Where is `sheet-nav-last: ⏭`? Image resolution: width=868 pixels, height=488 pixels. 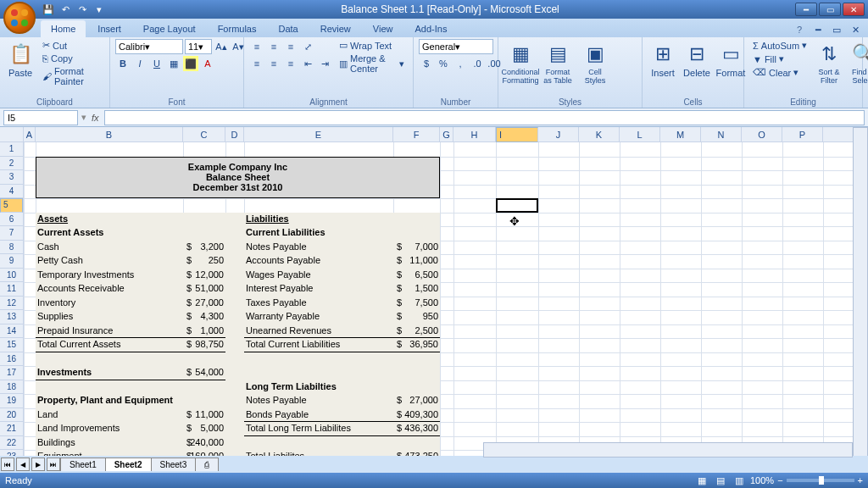
sheet-nav-last: ⏭ is located at coordinates (53, 464).